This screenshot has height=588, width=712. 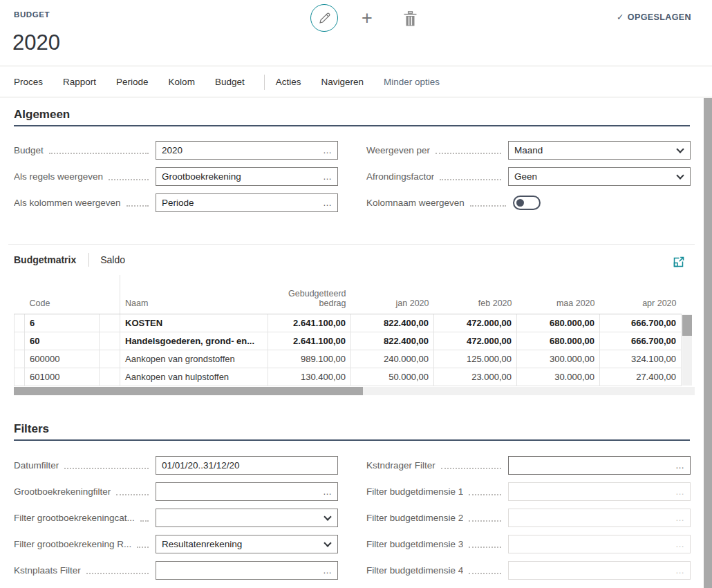 What do you see at coordinates (79, 82) in the screenshot?
I see `menu-item-rapport: Rapport` at bounding box center [79, 82].